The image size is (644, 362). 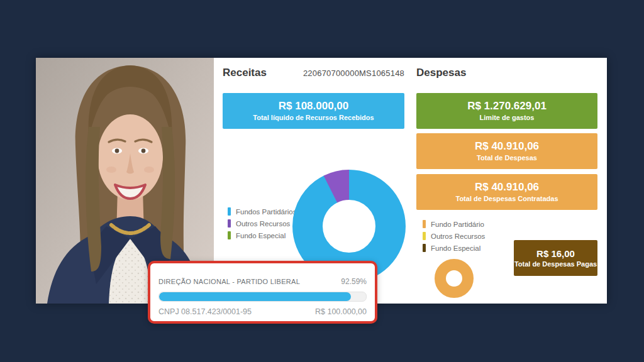 I want to click on despesas-pagas-value: R$ 16,00, so click(x=556, y=254).